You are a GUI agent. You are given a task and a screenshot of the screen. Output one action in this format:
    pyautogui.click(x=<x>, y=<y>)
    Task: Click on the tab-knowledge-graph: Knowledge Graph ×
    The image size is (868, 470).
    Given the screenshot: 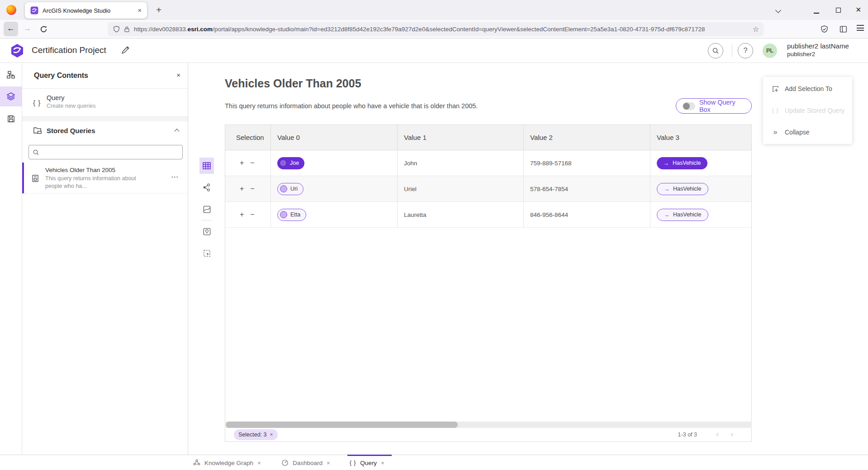 What is the action you would take?
    pyautogui.click(x=227, y=463)
    